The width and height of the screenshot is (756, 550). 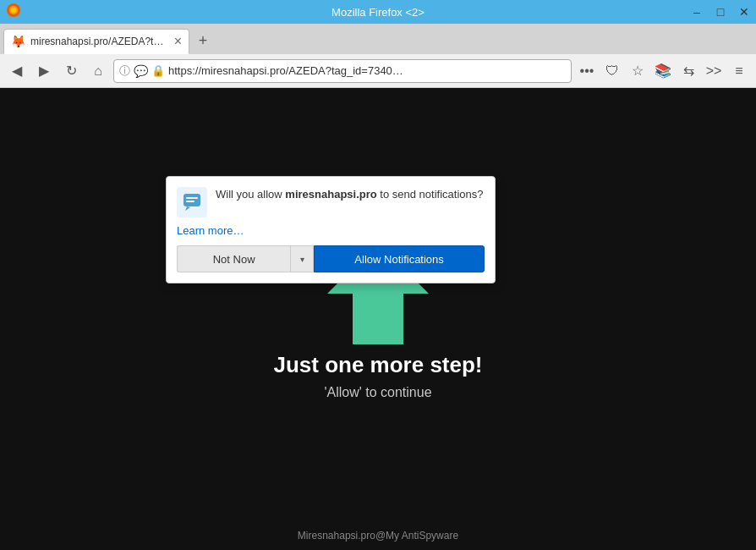 I want to click on popup-message-text: Will you allow miresnahapsi.pro to send …, so click(x=349, y=202).